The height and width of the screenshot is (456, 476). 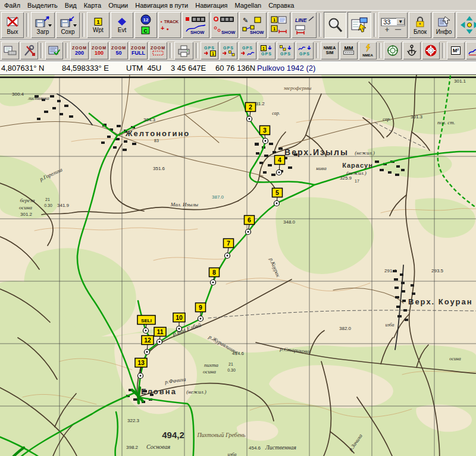 What do you see at coordinates (438, 271) in the screenshot?
I see `map-label: 293.5` at bounding box center [438, 271].